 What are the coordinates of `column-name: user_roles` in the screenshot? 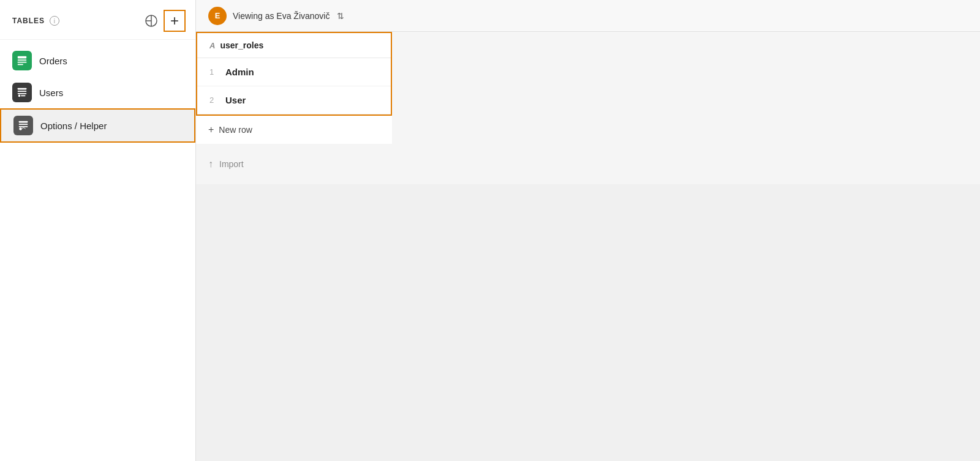 It's located at (241, 45).